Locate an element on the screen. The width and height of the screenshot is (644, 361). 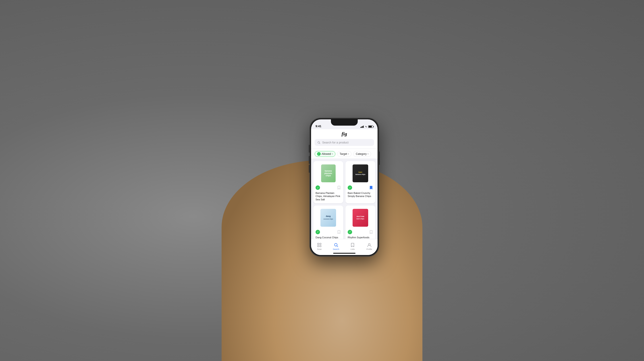
scan-nav-icon is located at coordinates (320, 245).